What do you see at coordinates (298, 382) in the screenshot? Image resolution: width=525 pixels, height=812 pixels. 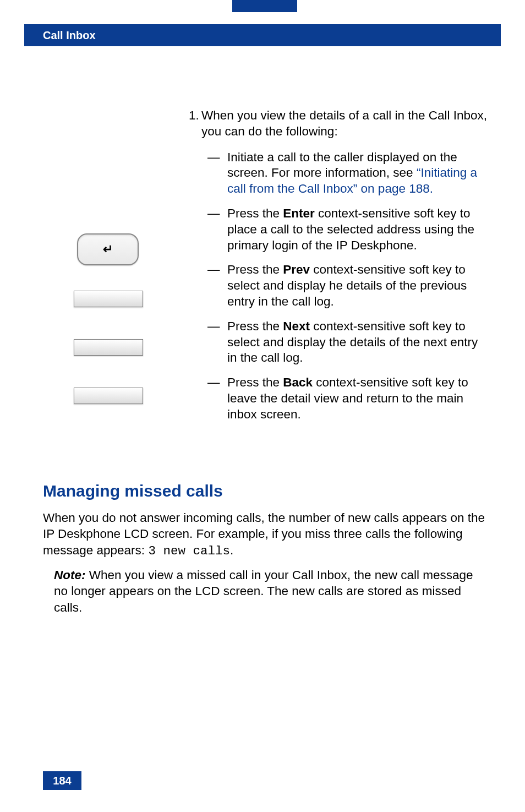 I see `substep-5-key: Back` at bounding box center [298, 382].